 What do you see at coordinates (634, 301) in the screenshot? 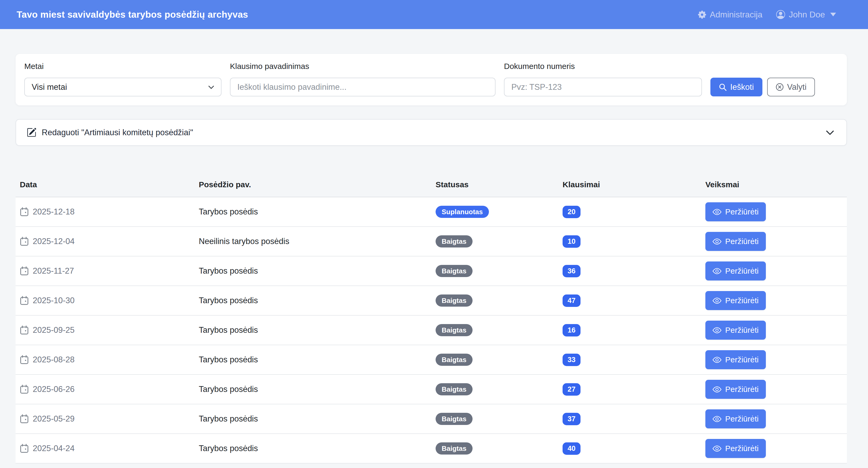
I see `questions-count-cell: 47` at bounding box center [634, 301].